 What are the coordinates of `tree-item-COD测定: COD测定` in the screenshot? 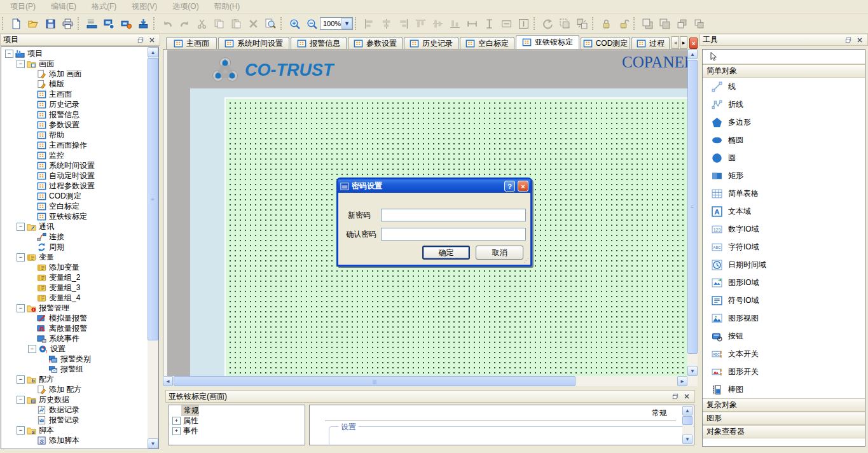 It's located at (74, 196).